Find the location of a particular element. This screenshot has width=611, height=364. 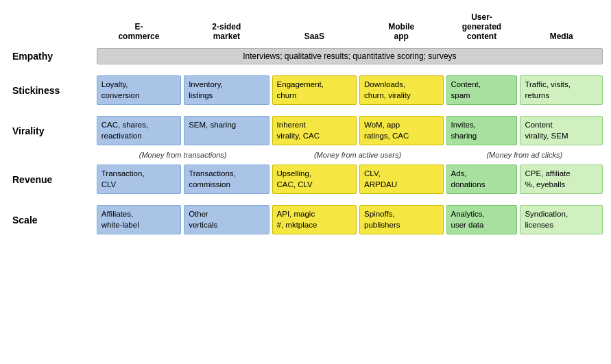

cell-revenue-ugc: Ads,donations is located at coordinates (482, 180).